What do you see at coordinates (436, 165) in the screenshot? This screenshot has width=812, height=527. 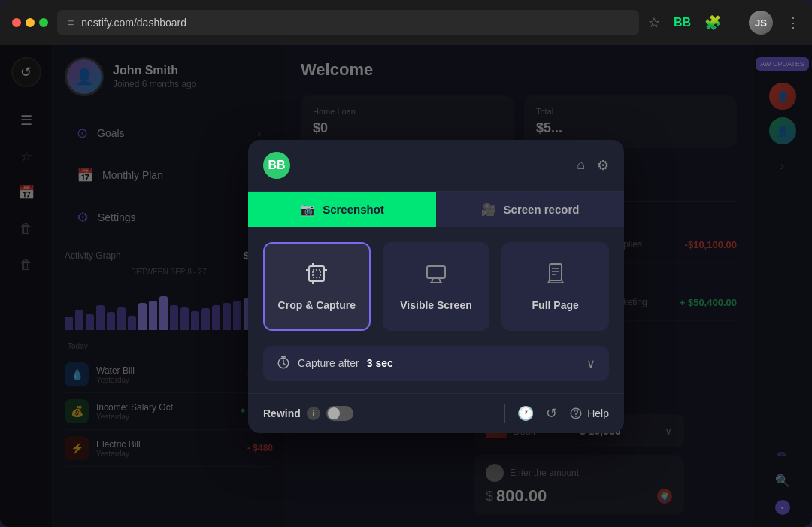 I see `modal-header: BB ⌂ ⚙` at bounding box center [436, 165].